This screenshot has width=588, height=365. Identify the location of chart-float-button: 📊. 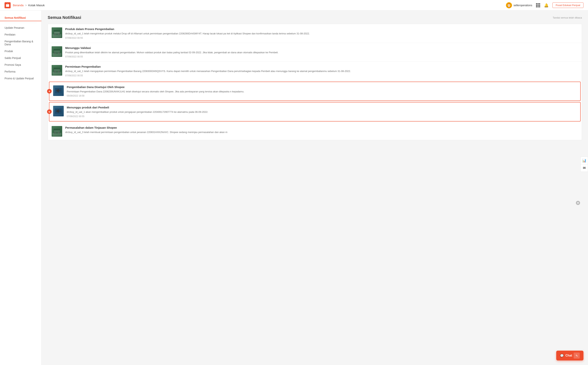
(584, 160).